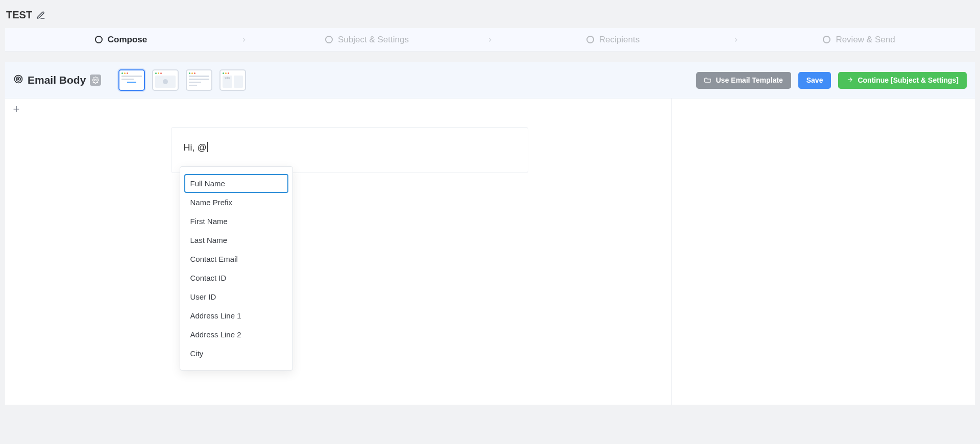  What do you see at coordinates (18, 81) in the screenshot?
I see `target-icon` at bounding box center [18, 81].